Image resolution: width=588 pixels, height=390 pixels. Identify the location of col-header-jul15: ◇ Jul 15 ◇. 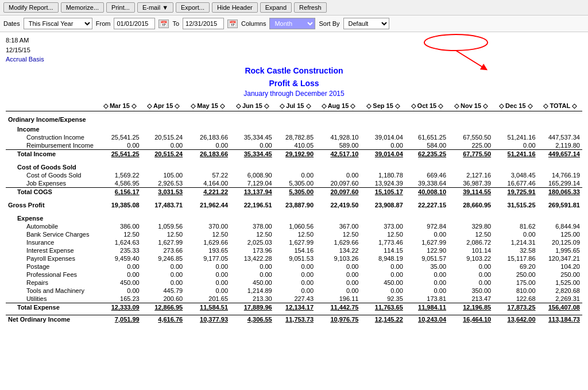
(295, 106).